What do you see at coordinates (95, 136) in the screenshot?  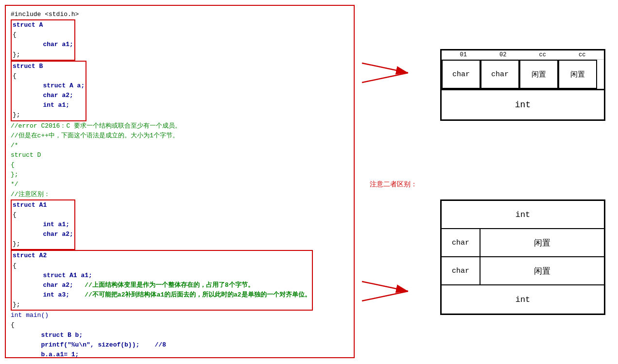 I see `comment2: //但是在c++中，下面这个语法是成立的。大小为1个字节。` at bounding box center [95, 136].